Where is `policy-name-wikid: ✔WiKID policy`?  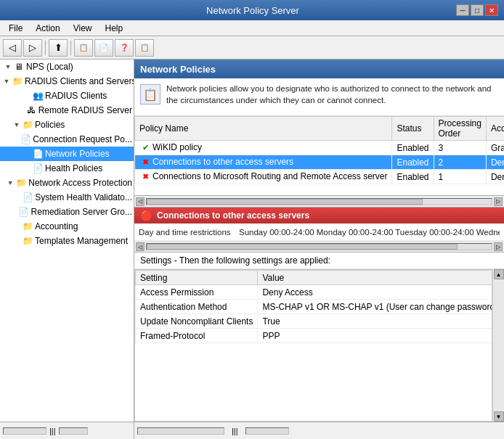 policy-name-wikid: ✔WiKID policy is located at coordinates (264, 148).